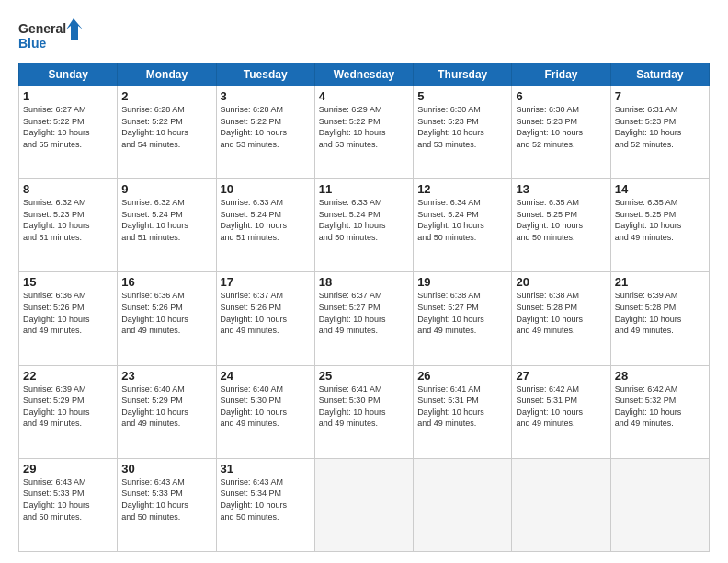  What do you see at coordinates (266, 500) in the screenshot?
I see `day-info: Sunrise: 6:43 AMSunset: 5:34 PMDaylight:…` at bounding box center [266, 500].